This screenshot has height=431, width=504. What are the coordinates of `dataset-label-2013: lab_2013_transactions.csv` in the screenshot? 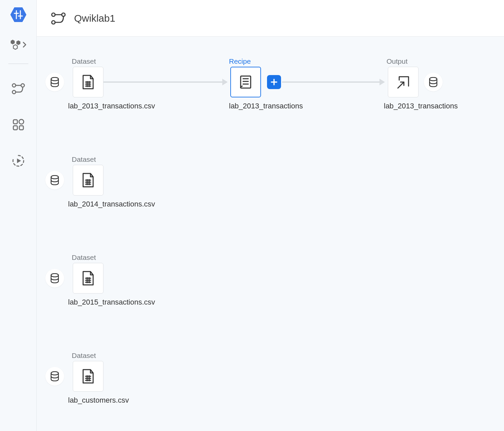 It's located at (111, 106).